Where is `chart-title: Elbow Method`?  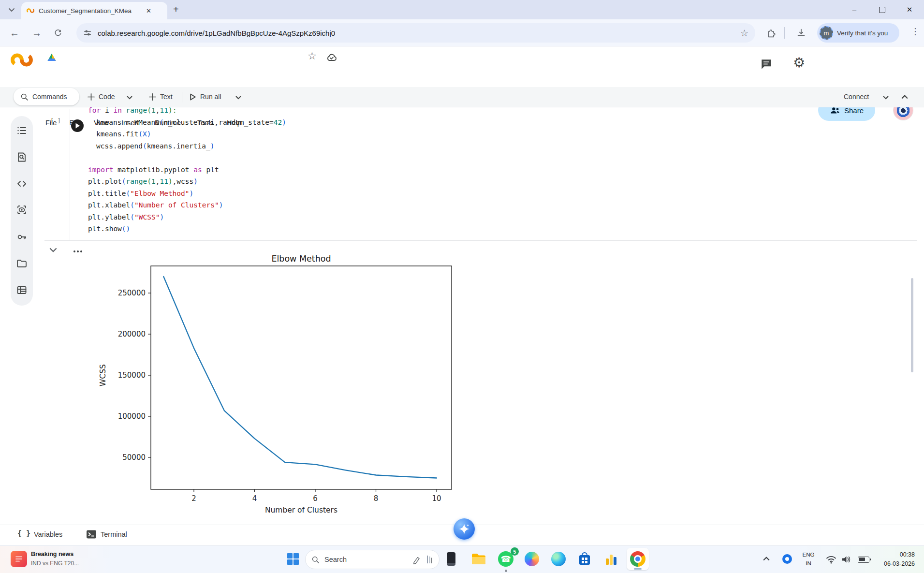 chart-title: Elbow Method is located at coordinates (301, 259).